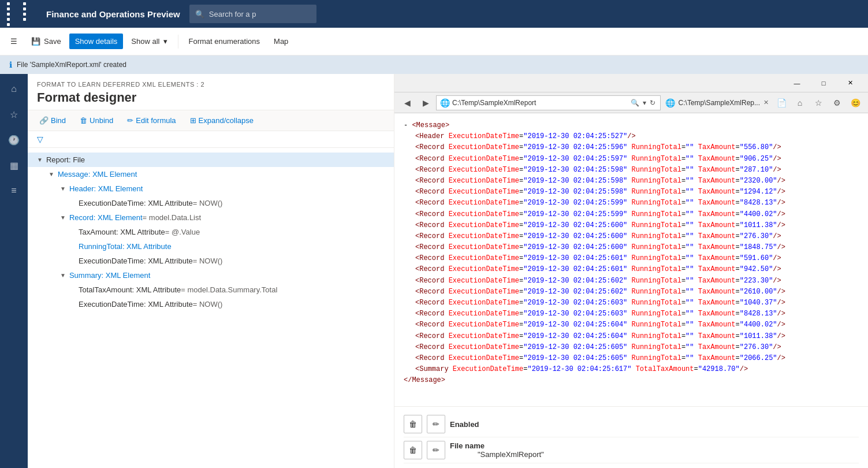 This screenshot has width=868, height=468. I want to click on back-button: ◀, so click(407, 103).